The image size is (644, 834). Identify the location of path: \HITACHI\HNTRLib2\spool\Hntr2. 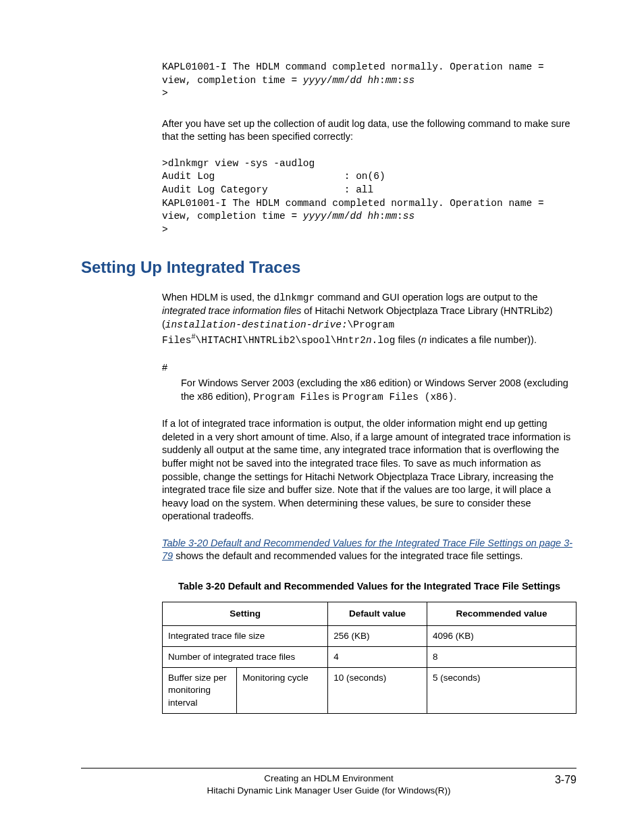
(281, 340).